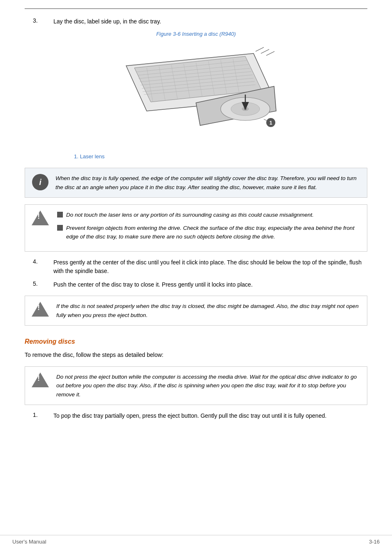 The image size is (392, 553). I want to click on svg-text: 1, so click(270, 123).